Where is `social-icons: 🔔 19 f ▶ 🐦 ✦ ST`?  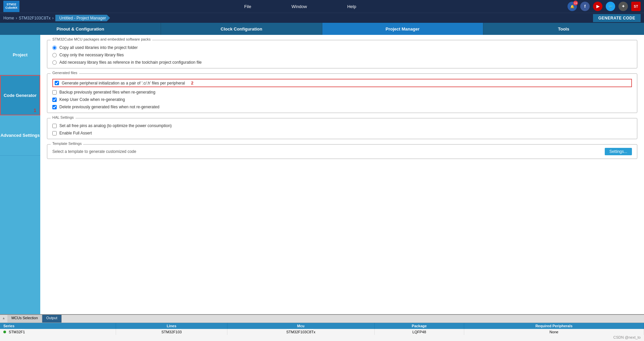 social-icons: 🔔 19 f ▶ 🐦 ✦ ST is located at coordinates (604, 6).